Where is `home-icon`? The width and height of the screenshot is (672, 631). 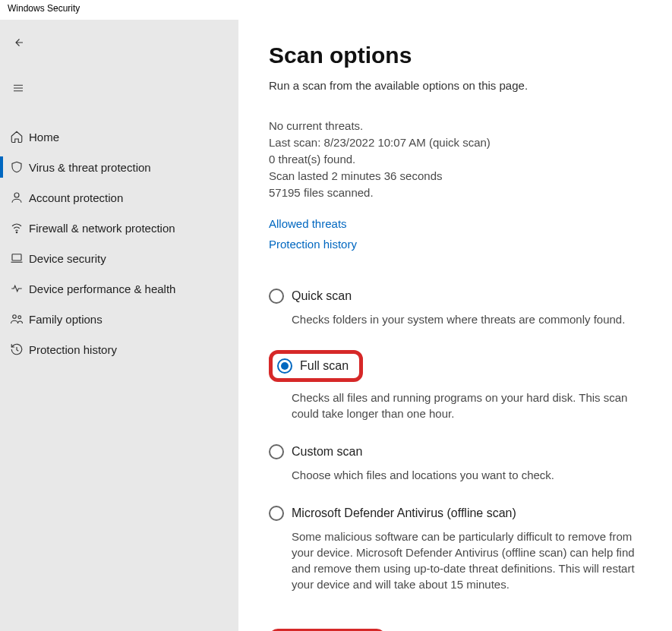 home-icon is located at coordinates (17, 137).